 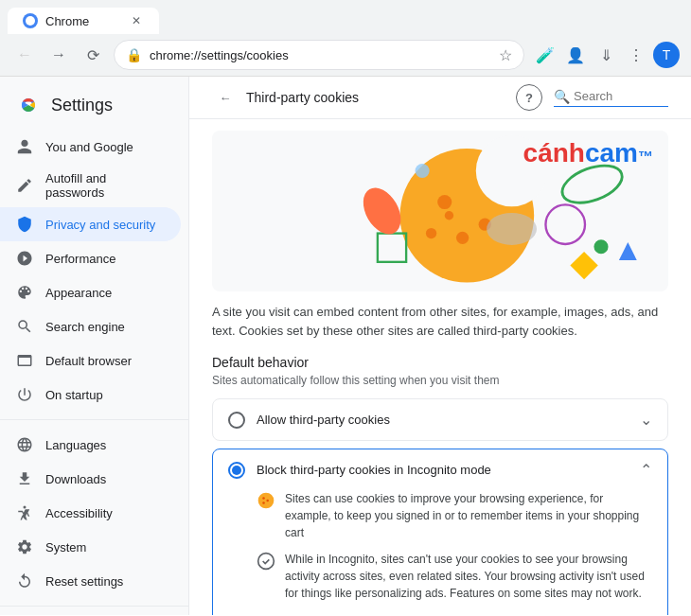 What do you see at coordinates (454, 516) in the screenshot?
I see `expand-item-1: Sites can use cookies to improve your br…` at bounding box center [454, 516].